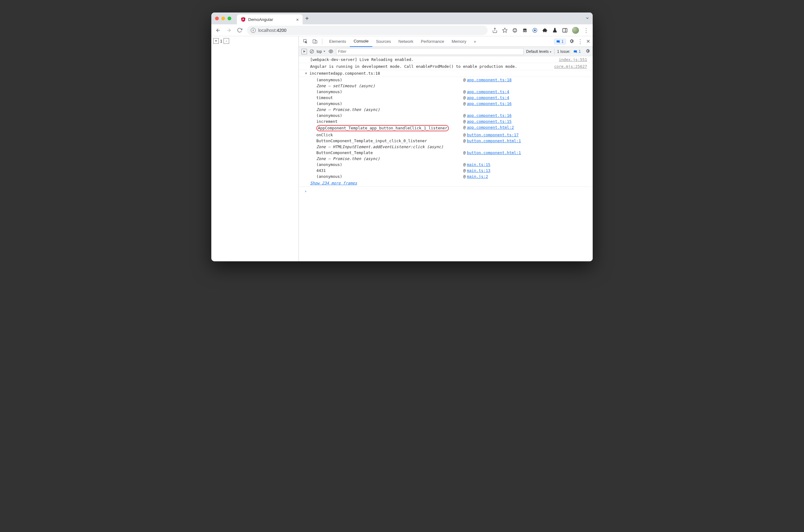 This screenshot has width=804, height=532. Describe the element at coordinates (223, 18) in the screenshot. I see `minimize-window-button` at that location.